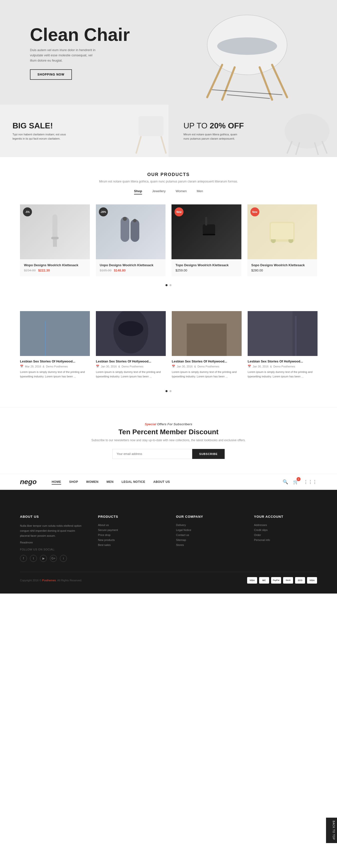 The height and width of the screenshot is (868, 337). I want to click on footer-link-delivery: Delivery, so click(208, 525).